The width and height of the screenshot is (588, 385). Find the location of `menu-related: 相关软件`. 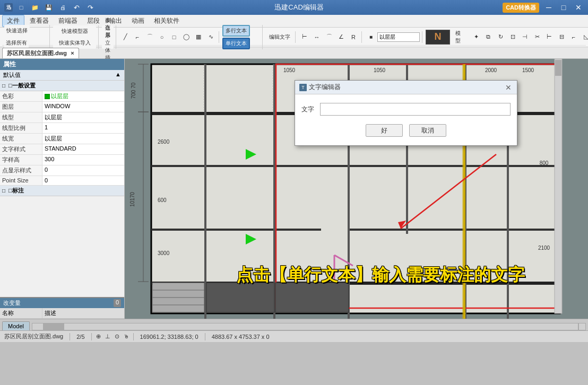

menu-related: 相关软件 is located at coordinates (167, 21).